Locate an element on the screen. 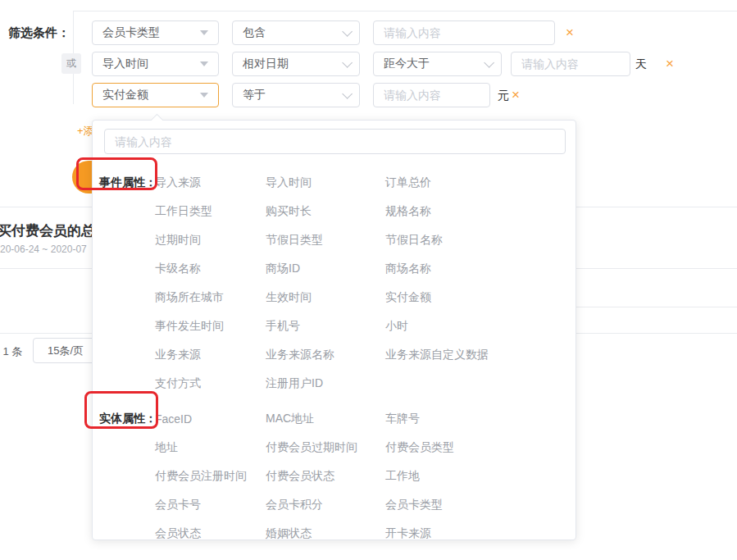 This screenshot has width=737, height=560. attribute-option: 卡级名称 is located at coordinates (210, 269).